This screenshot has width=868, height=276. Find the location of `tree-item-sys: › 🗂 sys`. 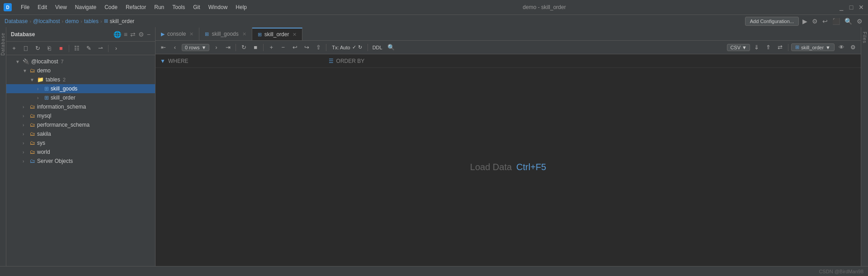

tree-item-sys: › 🗂 sys is located at coordinates (80, 143).